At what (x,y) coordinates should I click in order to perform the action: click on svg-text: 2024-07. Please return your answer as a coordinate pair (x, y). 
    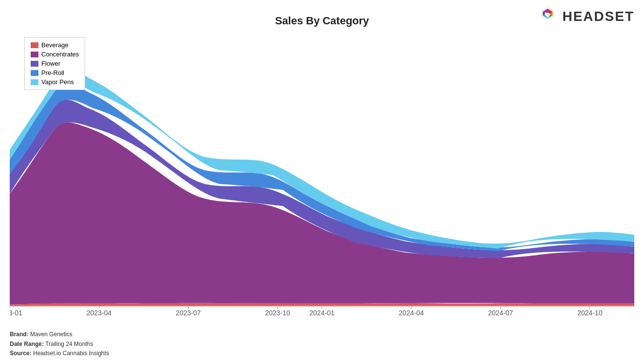
    Looking at the image, I should click on (501, 312).